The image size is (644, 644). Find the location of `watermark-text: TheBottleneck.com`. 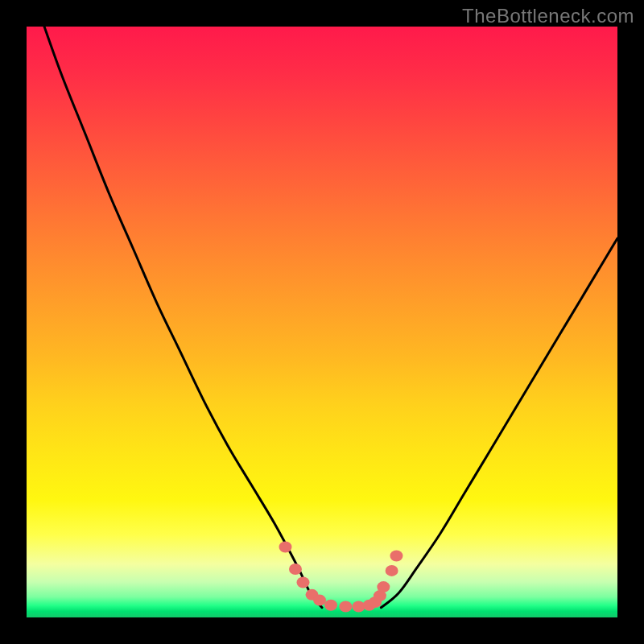

watermark-text: TheBottleneck.com is located at coordinates (548, 16).